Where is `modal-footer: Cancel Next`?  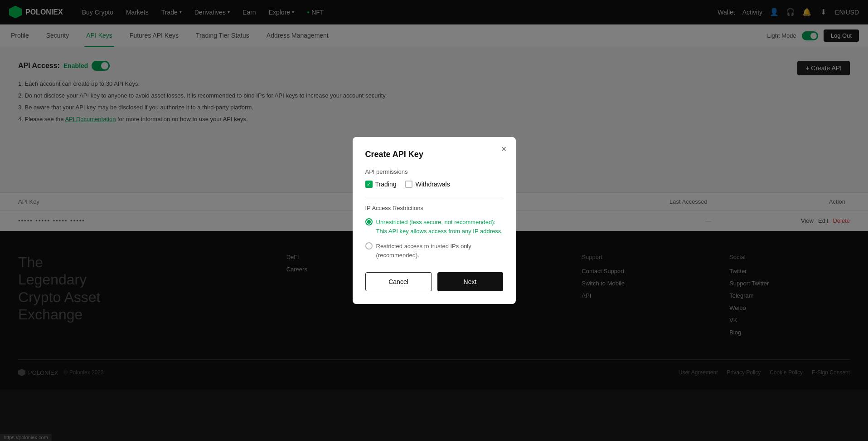
modal-footer: Cancel Next is located at coordinates (434, 282).